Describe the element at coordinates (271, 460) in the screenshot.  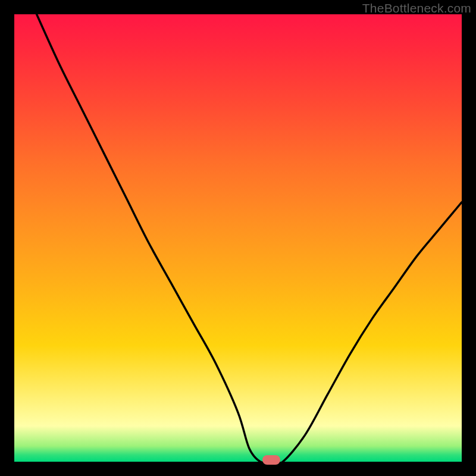
I see `optimum-marker` at that location.